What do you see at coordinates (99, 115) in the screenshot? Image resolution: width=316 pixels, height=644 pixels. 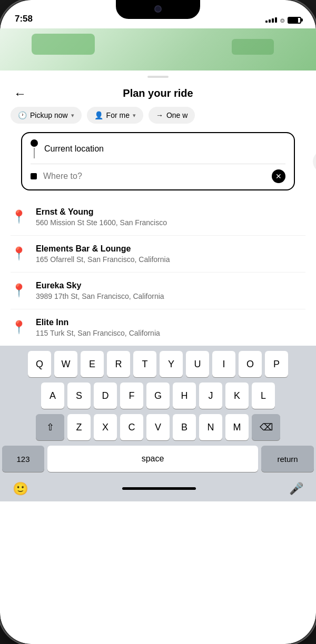 I see `person-icon: 👤` at bounding box center [99, 115].